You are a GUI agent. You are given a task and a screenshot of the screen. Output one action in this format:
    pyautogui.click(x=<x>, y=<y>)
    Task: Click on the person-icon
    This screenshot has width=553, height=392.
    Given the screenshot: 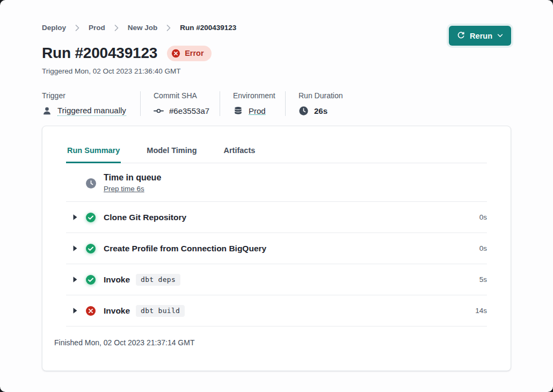 What is the action you would take?
    pyautogui.click(x=47, y=111)
    